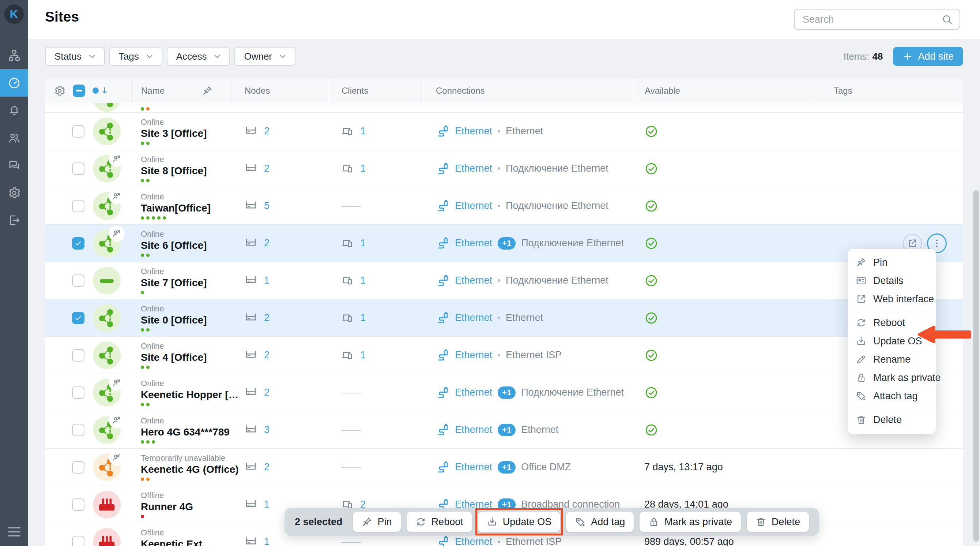 The height and width of the screenshot is (546, 980). Describe the element at coordinates (176, 208) in the screenshot. I see `site-name: Taiwan[Office]` at that location.